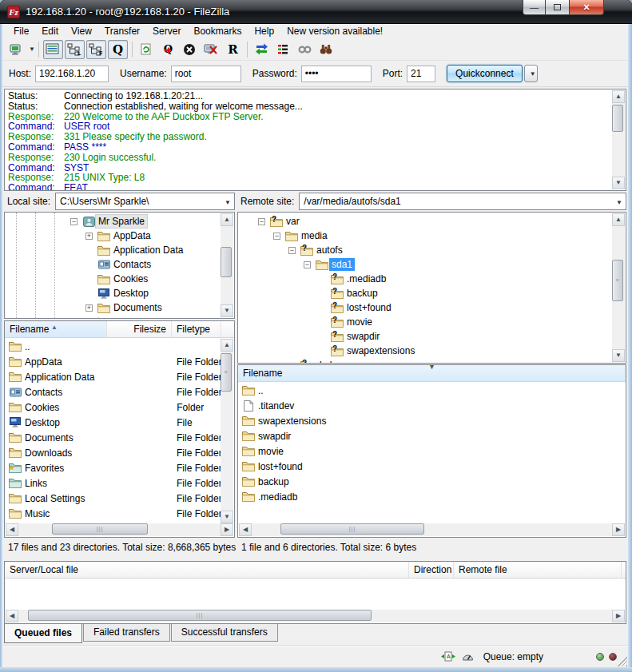 The image size is (632, 672). What do you see at coordinates (316, 12) in the screenshot?
I see `title-bar: Fz 192.168.1.20 - root@192.168.1.20 - Fi…` at bounding box center [316, 12].